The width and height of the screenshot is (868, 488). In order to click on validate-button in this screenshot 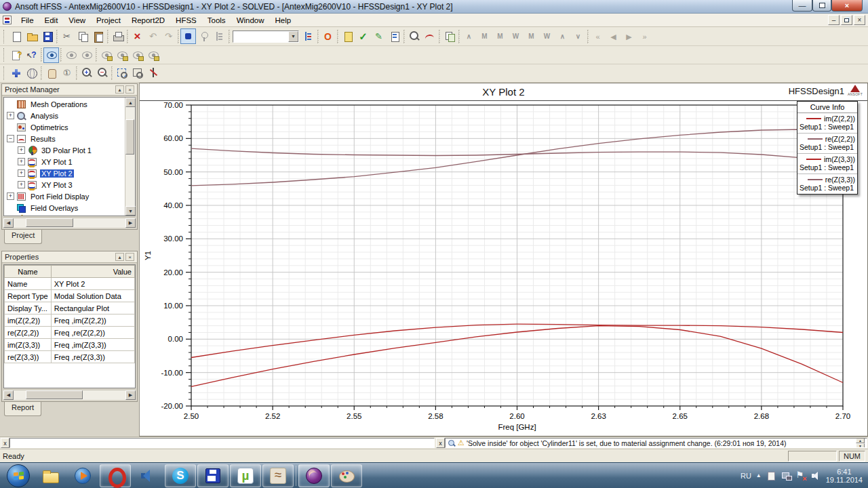, I will do `click(363, 37)`.